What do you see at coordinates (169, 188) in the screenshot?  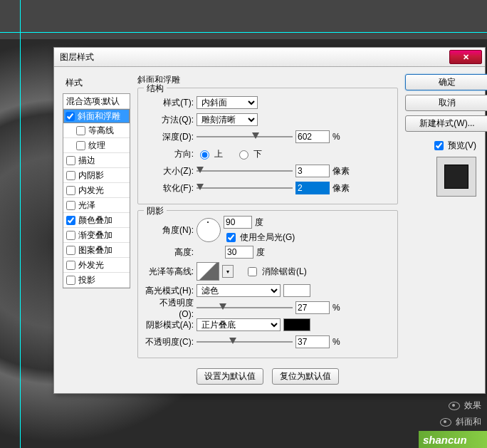 I see `soften-label: 软化(F):` at bounding box center [169, 188].